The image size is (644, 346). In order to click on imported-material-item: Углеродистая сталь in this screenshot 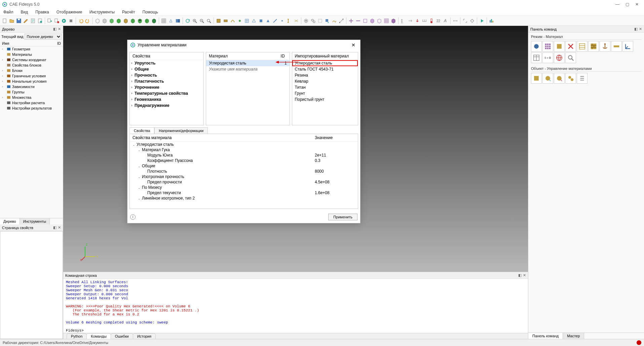, I will do `click(325, 63)`.